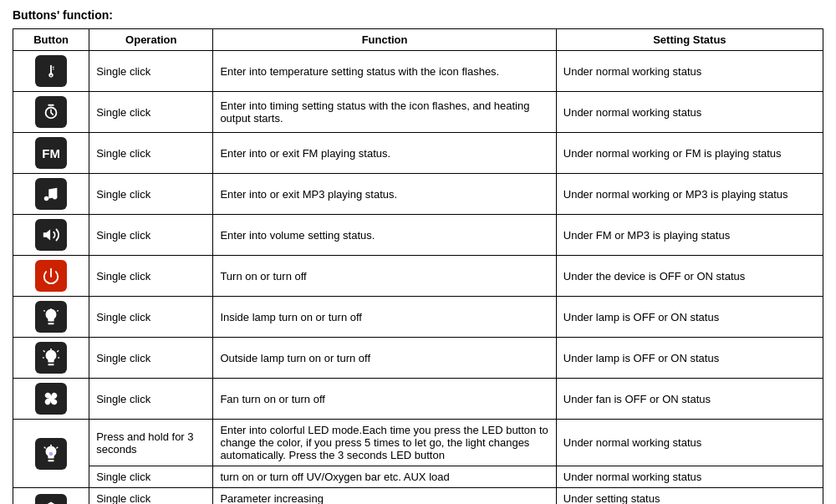 Image resolution: width=836 pixels, height=504 pixels. Describe the element at coordinates (418, 358) in the screenshot. I see `table-row: Single clickOutside lamp turn on or turn…` at that location.